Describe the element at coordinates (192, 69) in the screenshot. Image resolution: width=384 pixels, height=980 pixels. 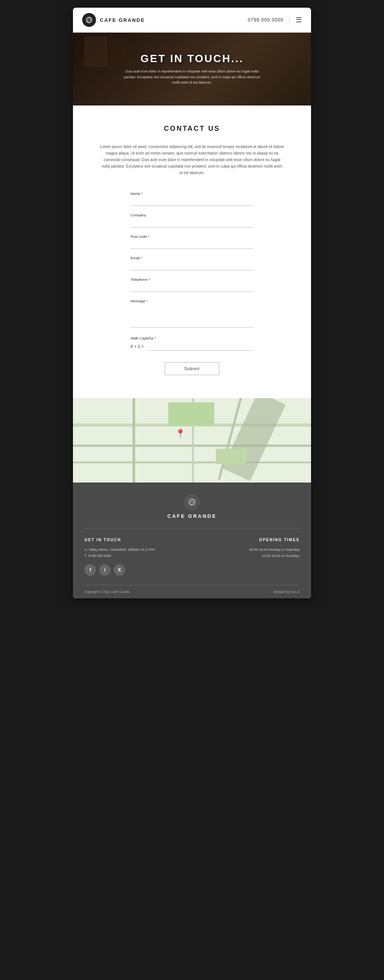
I see `hero-content: GET IN TOUCH... Duis aute irure dolor in…` at that location.